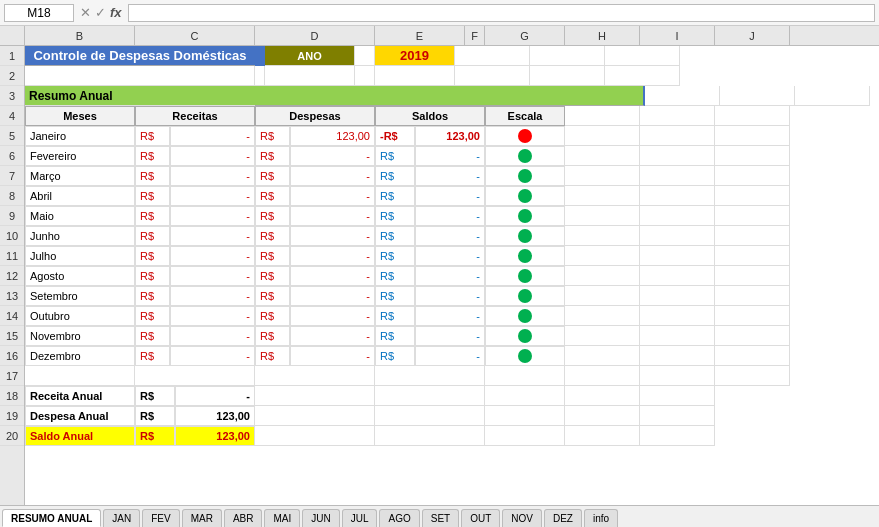  I want to click on cell-despesa-anual-rs: R$, so click(155, 416).